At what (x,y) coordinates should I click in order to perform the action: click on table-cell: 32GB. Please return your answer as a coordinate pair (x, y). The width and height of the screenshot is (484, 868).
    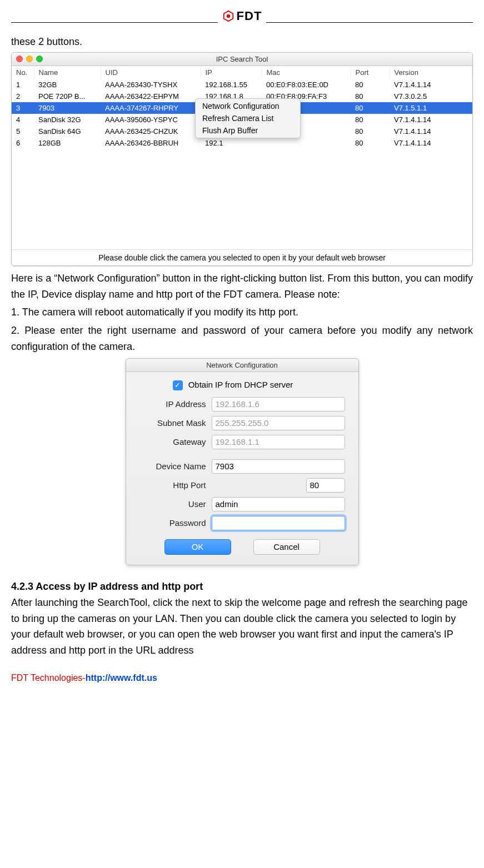
    Looking at the image, I should click on (67, 84).